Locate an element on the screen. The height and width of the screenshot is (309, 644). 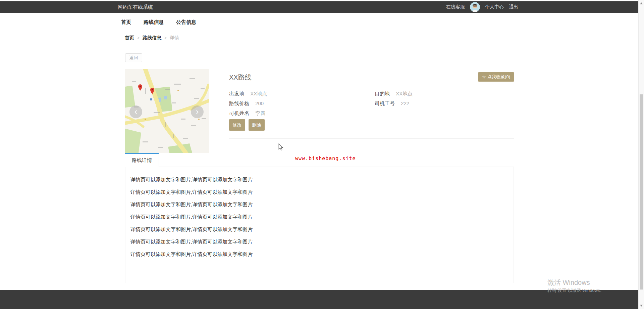
profile-center-link: 个人中心 is located at coordinates (494, 7).